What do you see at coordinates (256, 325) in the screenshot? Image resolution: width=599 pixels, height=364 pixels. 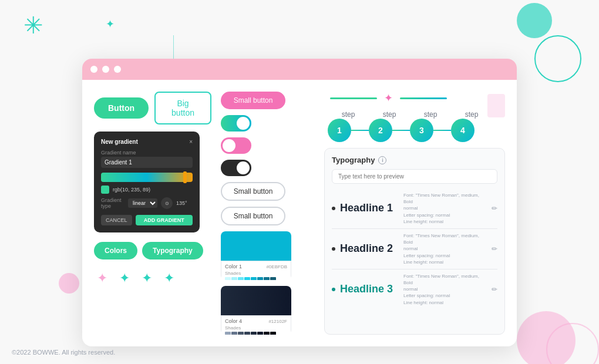 I see `color-swatch-4-info: Color 4 #12102F Shades Transparencies` at bounding box center [256, 325].